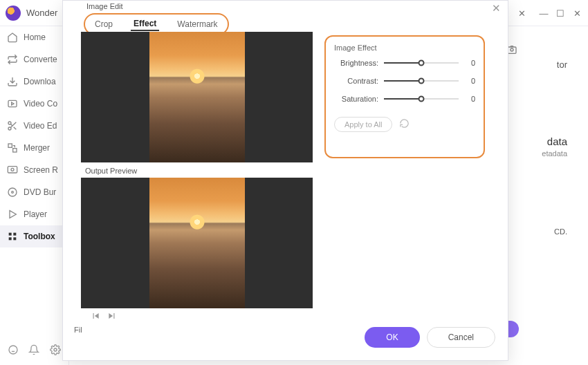 The height and width of the screenshot is (365, 588). I want to click on output-preview-label: Output Preview, so click(111, 171).